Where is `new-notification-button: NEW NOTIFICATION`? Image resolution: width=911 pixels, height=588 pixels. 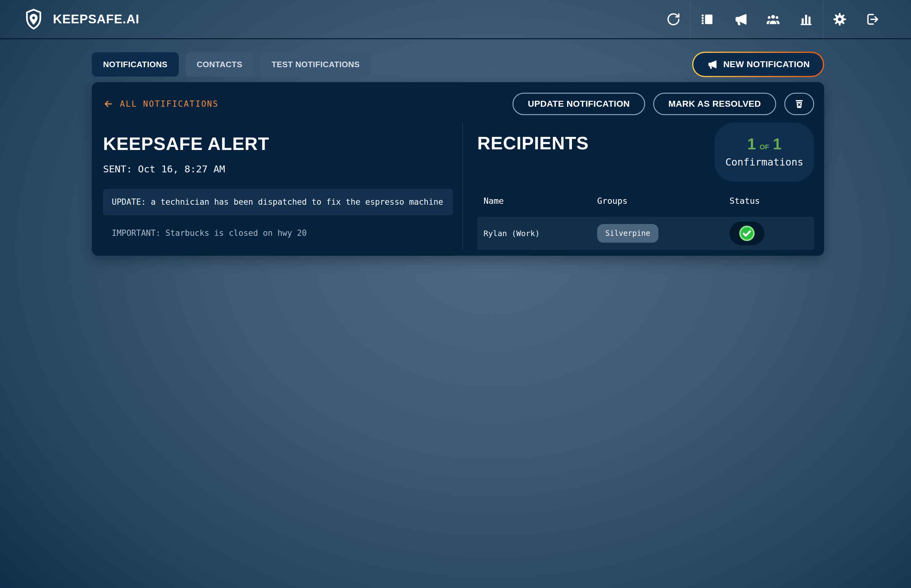
new-notification-button: NEW NOTIFICATION is located at coordinates (758, 64).